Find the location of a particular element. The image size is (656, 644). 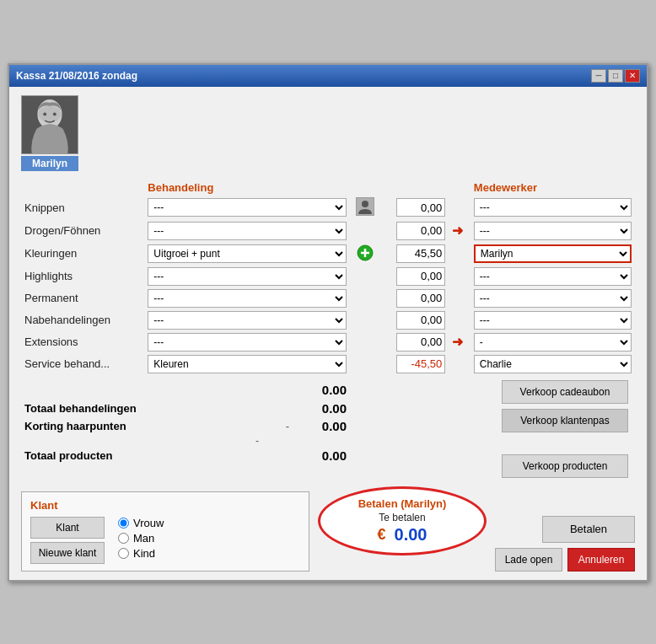

bottom-row-buttons: Lade open Annuleren is located at coordinates (565, 560).